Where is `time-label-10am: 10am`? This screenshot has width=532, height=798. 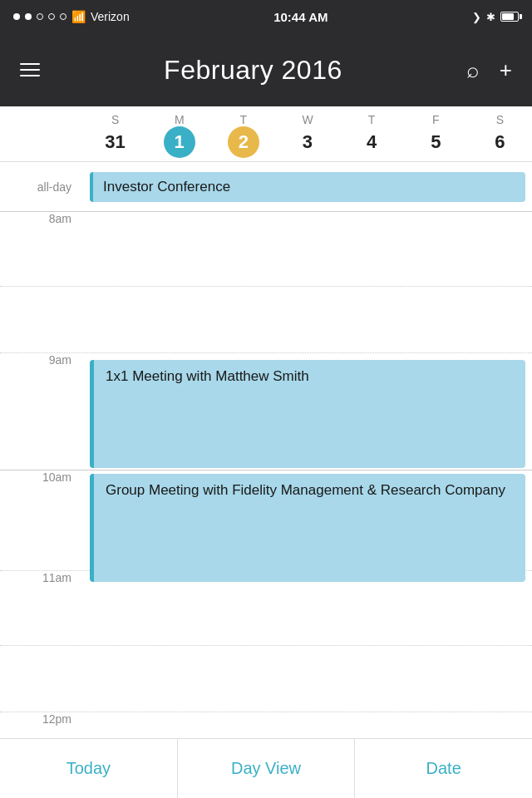
time-label-10am: 10am is located at coordinates (42, 520).